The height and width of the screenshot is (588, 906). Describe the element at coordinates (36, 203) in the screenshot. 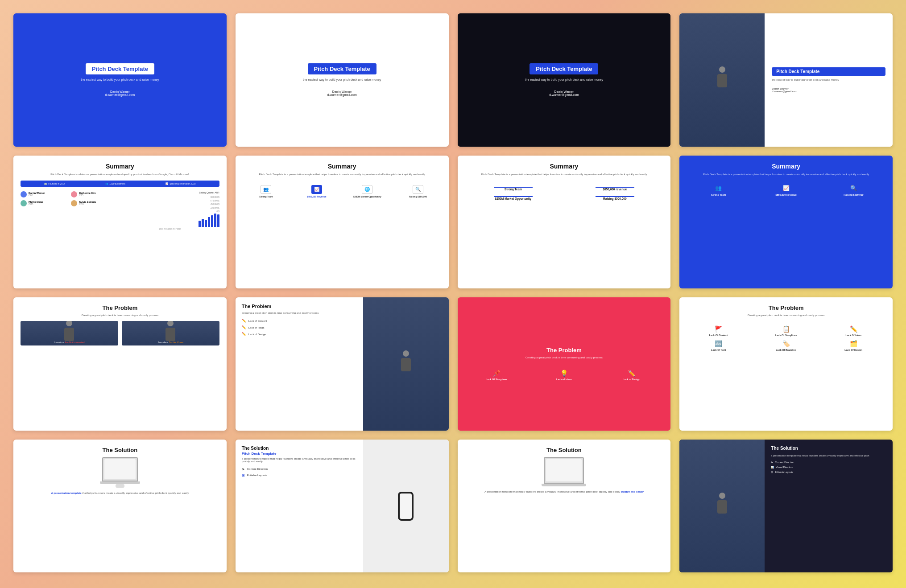

I see `member-info: Phillip Mann CMO` at that location.